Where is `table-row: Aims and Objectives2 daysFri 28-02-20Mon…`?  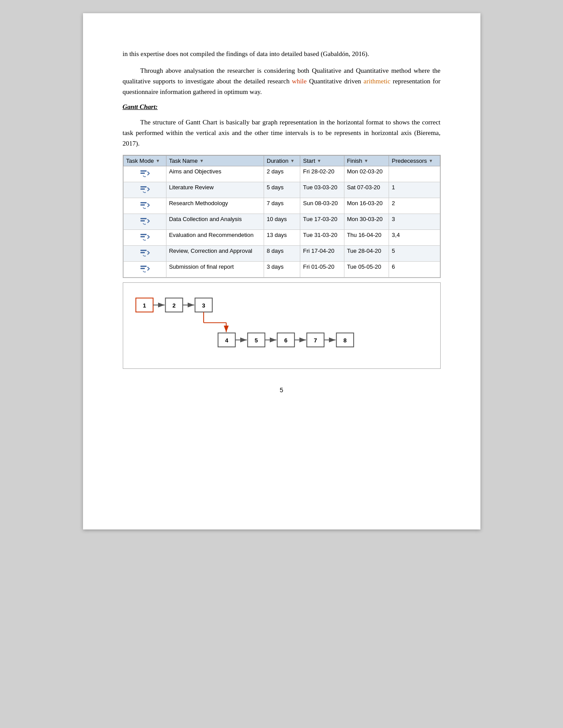 table-row: Aims and Objectives2 daysFri 28-02-20Mon… is located at coordinates (282, 174).